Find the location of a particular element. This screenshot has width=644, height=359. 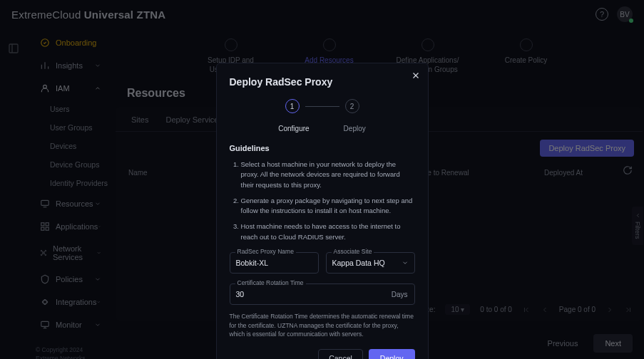

proxy-name-label: RadSec Proxy Name is located at coordinates (265, 251).